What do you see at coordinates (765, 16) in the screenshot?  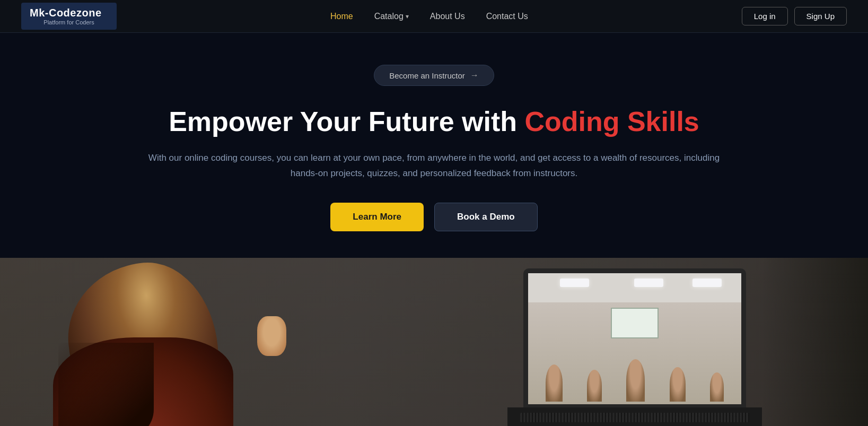 I see `login-button: Log in` at bounding box center [765, 16].